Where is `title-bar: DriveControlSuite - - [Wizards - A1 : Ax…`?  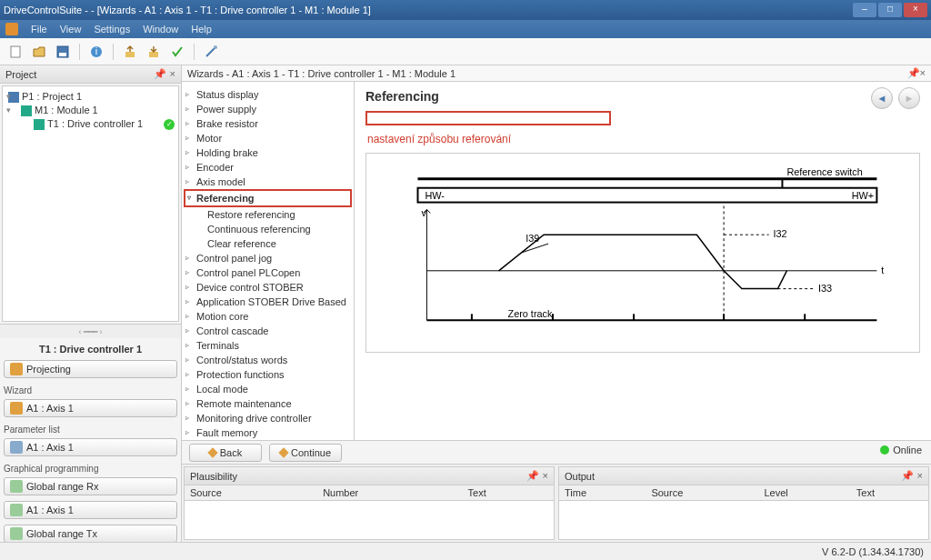 title-bar: DriveControlSuite - - [Wizards - A1 : Ax… is located at coordinates (466, 10).